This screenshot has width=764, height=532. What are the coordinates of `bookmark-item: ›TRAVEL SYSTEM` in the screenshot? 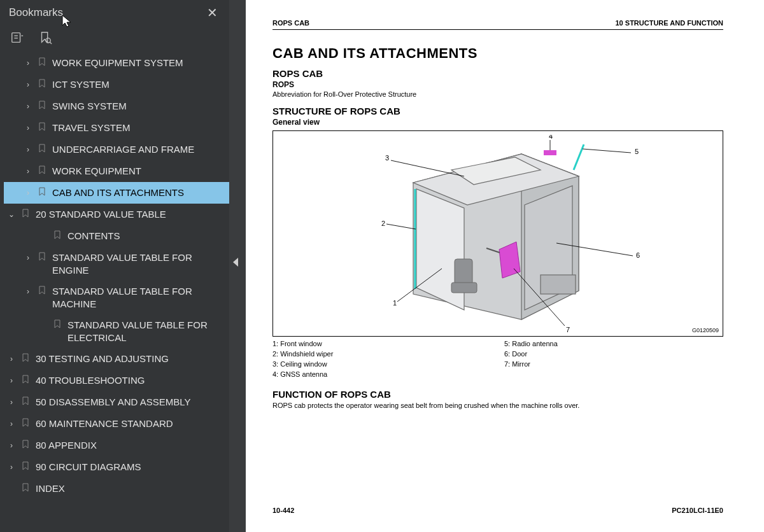 It's located at (117, 128).